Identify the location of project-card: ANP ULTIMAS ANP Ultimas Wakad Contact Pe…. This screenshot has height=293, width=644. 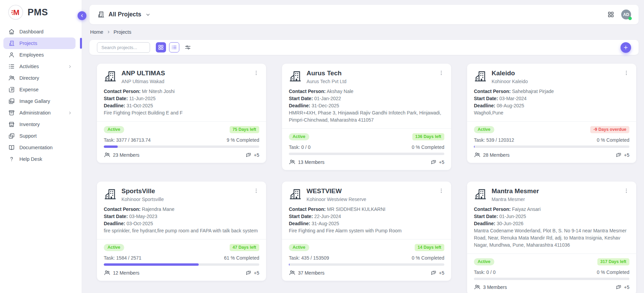
(182, 113).